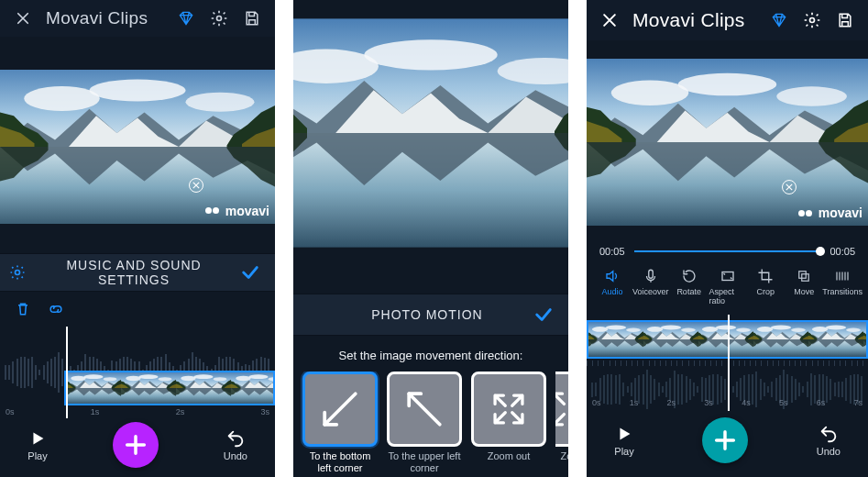 The image size is (868, 477). Describe the element at coordinates (431, 424) in the screenshot. I see `motion-options: To the bottom left corner To the upper l…` at that location.